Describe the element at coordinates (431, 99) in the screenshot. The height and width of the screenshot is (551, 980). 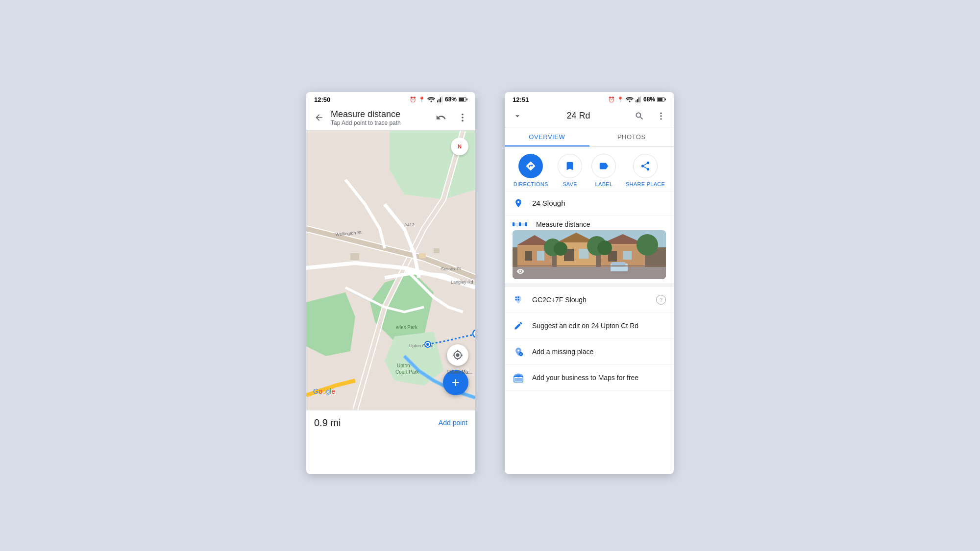
I see `wifi-icon` at that location.